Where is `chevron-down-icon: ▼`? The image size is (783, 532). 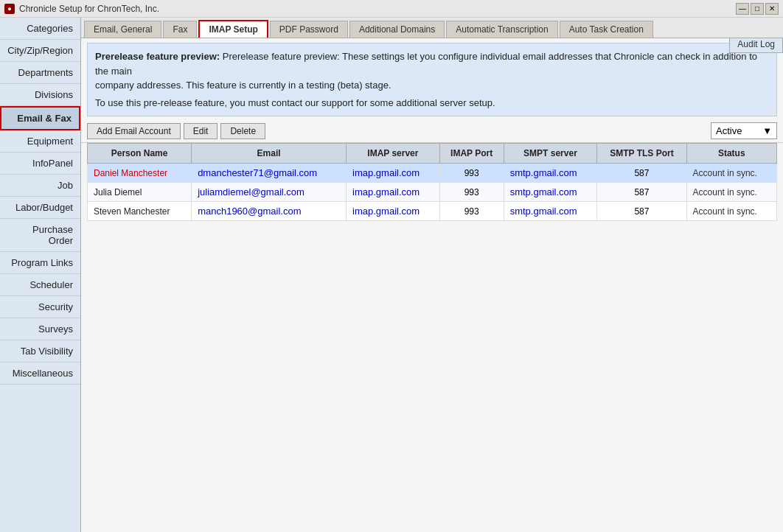
chevron-down-icon: ▼ is located at coordinates (767, 131).